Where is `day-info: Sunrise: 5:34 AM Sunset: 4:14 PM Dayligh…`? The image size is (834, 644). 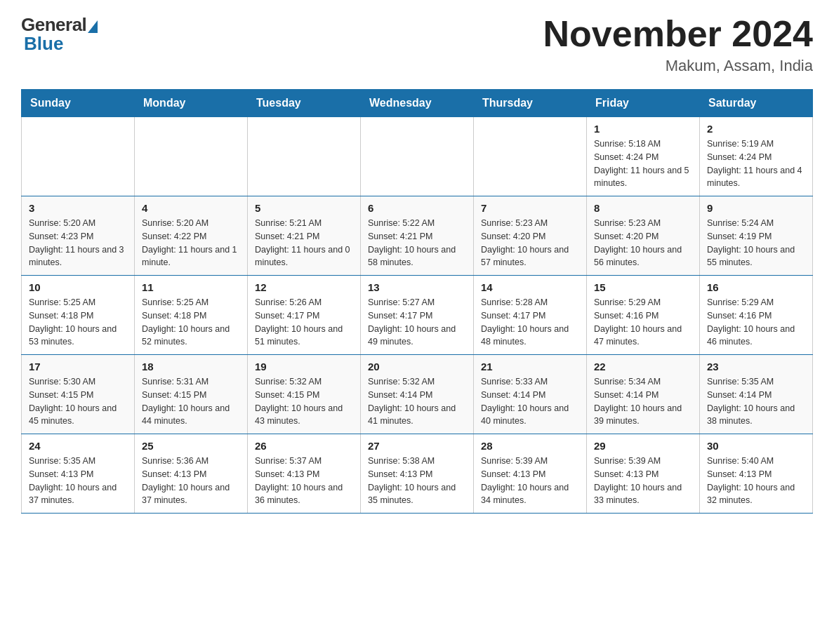 day-info: Sunrise: 5:34 AM Sunset: 4:14 PM Dayligh… is located at coordinates (643, 401).